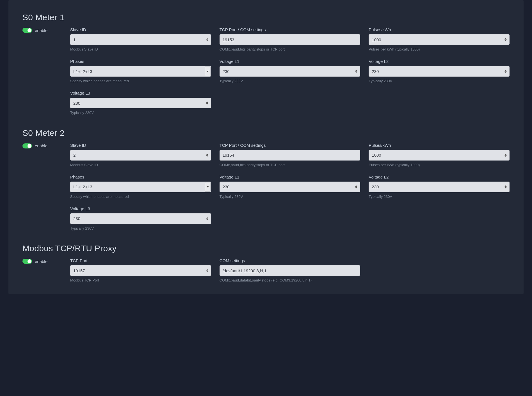 The width and height of the screenshot is (532, 396). I want to click on section-title: Modbus TCP/RTU Proxy, so click(266, 248).